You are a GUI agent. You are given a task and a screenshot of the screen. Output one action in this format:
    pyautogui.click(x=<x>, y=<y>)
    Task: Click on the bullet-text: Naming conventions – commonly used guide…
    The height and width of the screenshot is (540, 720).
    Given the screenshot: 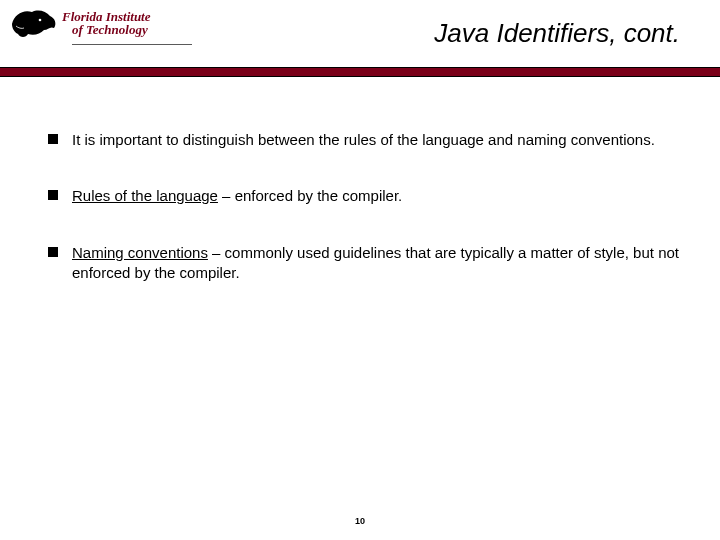 What is the action you would take?
    pyautogui.click(x=376, y=264)
    